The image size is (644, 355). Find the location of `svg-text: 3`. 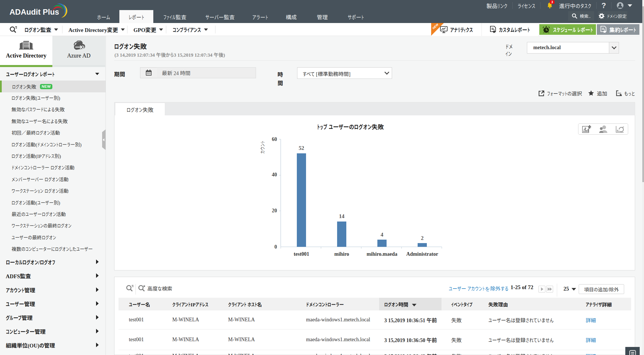

svg-text: 3 is located at coordinates (552, 2).